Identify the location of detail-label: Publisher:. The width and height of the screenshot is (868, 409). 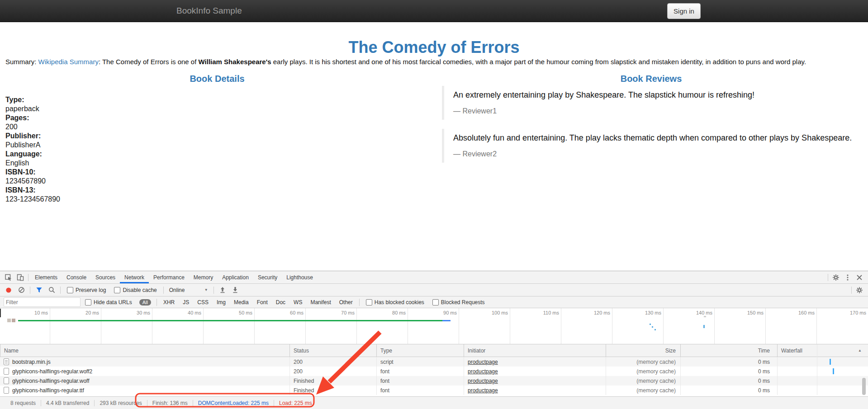
(33, 136).